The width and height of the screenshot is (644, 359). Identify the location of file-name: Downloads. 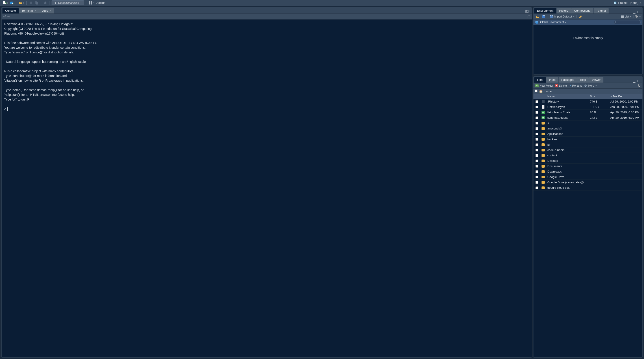
(567, 172).